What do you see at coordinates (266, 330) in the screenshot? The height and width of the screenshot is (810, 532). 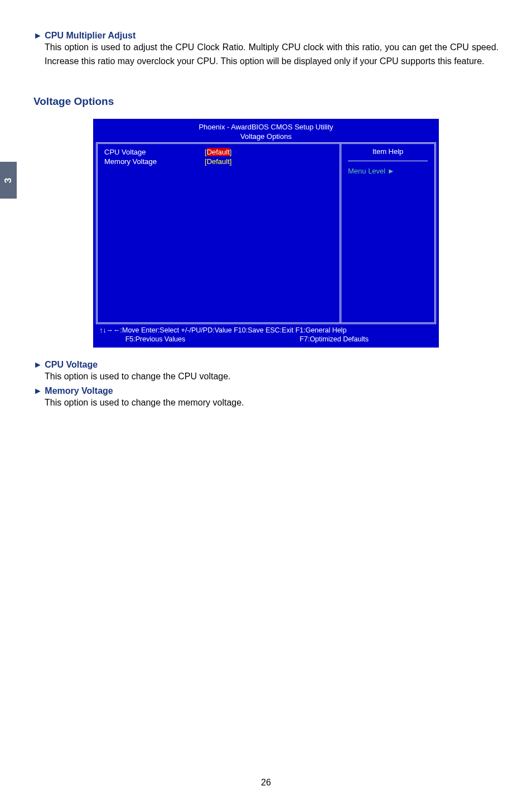 I see `bios-footer-line1: ↑↓→←:Move Enter:Select +/-/PU/PD:Value F…` at bounding box center [266, 330].